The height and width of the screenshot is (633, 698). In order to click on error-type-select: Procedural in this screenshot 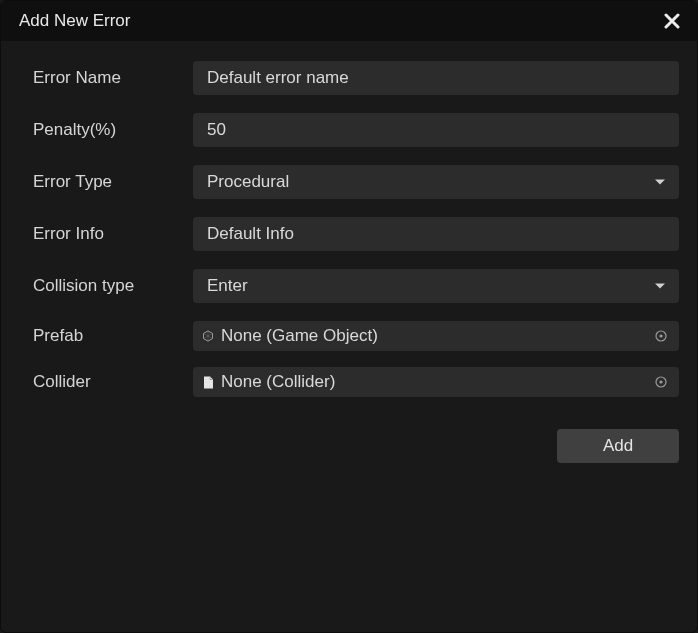, I will do `click(436, 182)`.